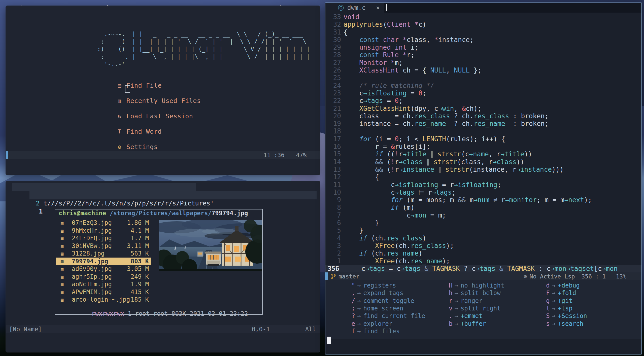 The image size is (644, 356). What do you see at coordinates (333, 261) in the screenshot?
I see `line-number: 1` at bounding box center [333, 261].